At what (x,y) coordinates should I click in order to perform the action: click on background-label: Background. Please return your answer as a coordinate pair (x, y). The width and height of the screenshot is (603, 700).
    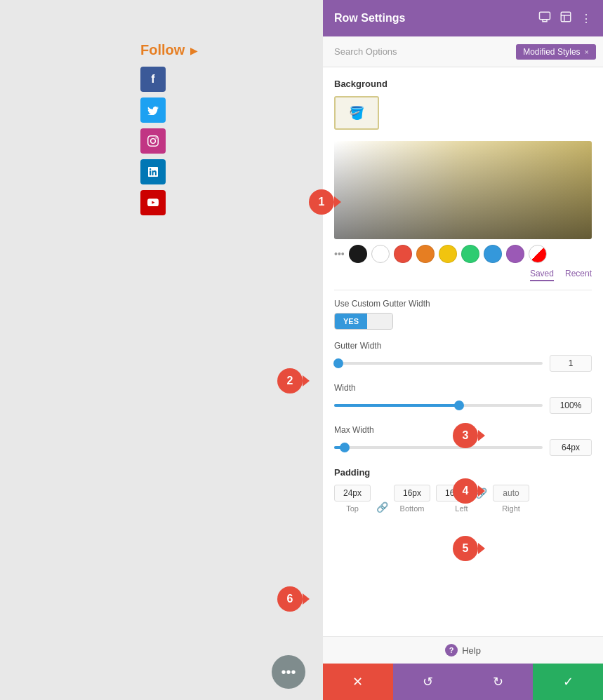
    Looking at the image, I should click on (463, 84).